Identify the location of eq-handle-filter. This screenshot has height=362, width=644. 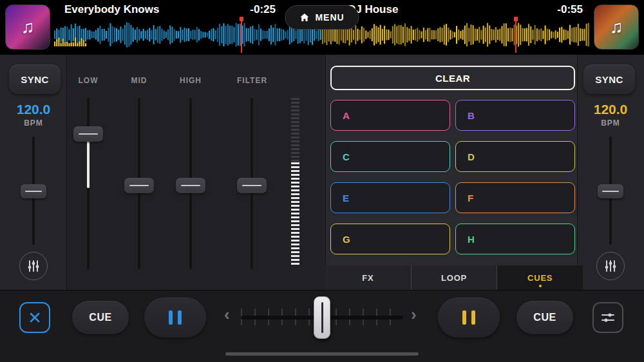
(252, 186).